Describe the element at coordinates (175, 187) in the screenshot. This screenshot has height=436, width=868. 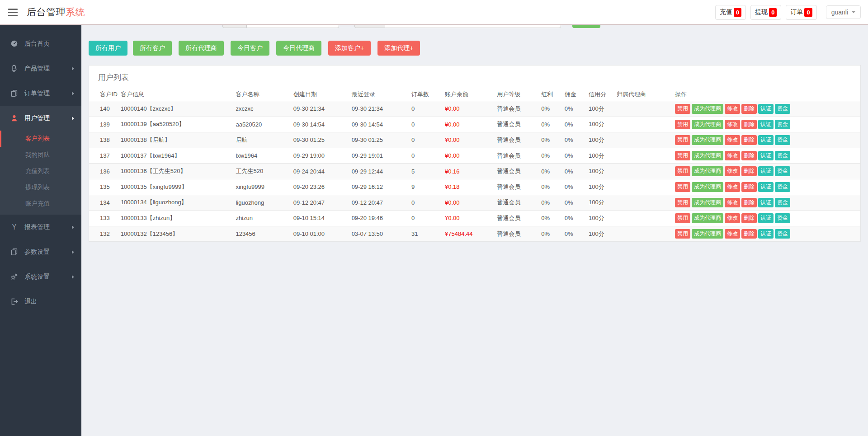
I see `cell-info: 10000135【xingfu9999】` at that location.